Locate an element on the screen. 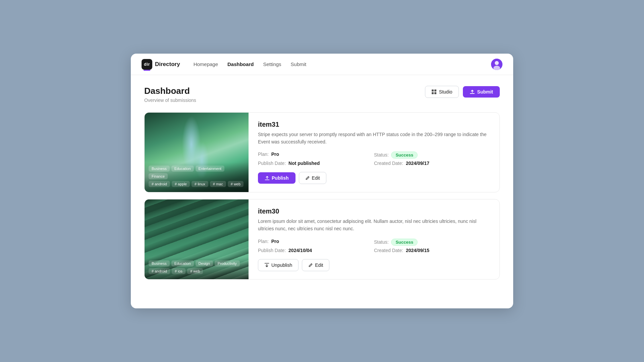  created-date-value-1: 2024/09/15 is located at coordinates (418, 250).